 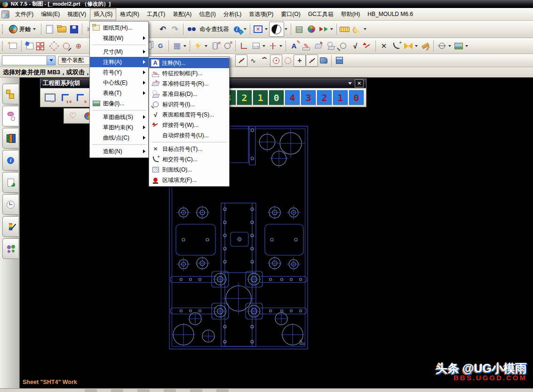 What do you see at coordinates (357, 29) in the screenshot?
I see `measure-angle-icon` at bounding box center [357, 29].